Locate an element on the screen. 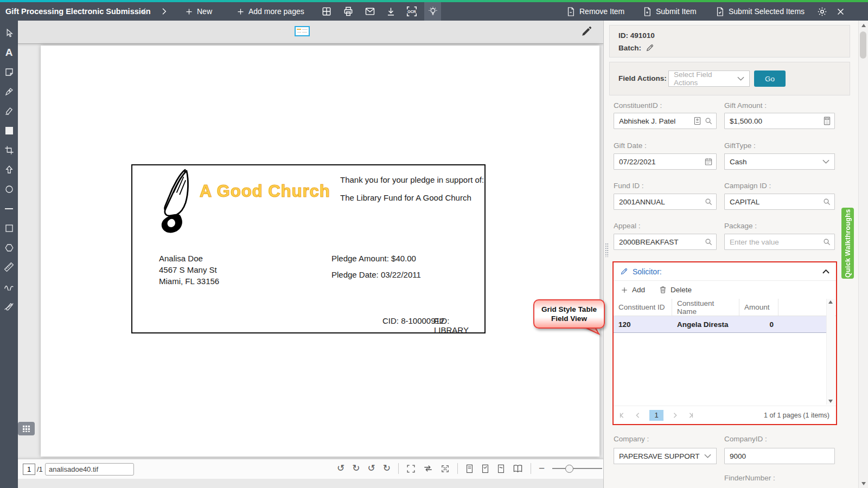  prev-item-button is located at coordinates (144, 11).